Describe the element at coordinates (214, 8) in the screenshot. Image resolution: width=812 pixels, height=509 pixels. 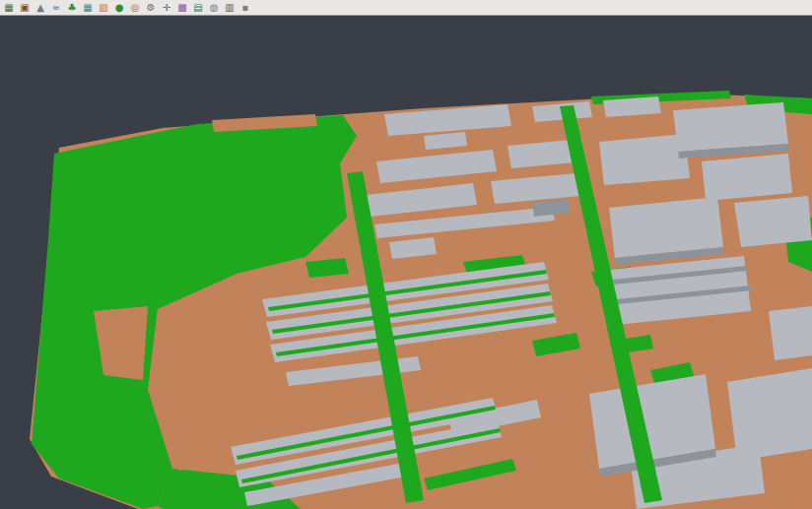
I see `globe-icon: ◍` at that location.